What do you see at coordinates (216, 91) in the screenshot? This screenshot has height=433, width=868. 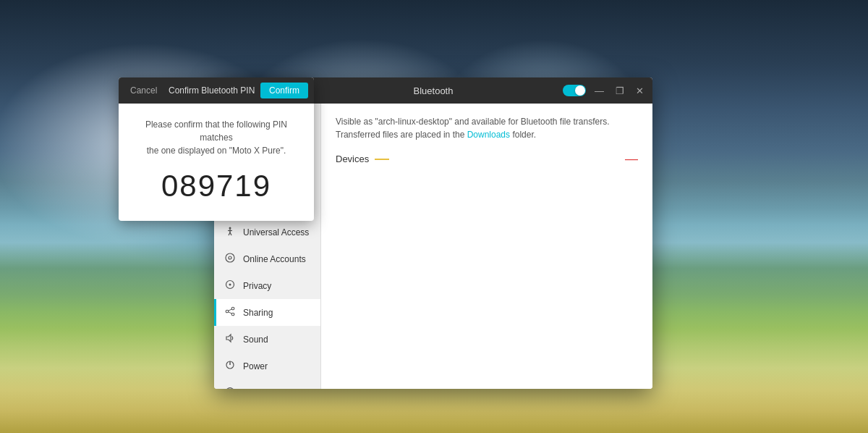 I see `pin-dialog-header: Cancel Confirm Bluetooth PIN Confirm` at bounding box center [216, 91].